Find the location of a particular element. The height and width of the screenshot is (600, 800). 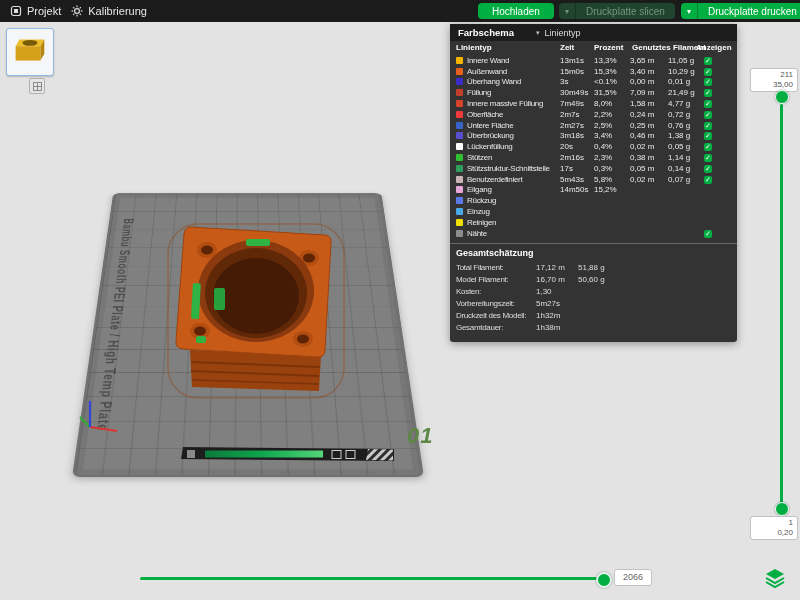

panel-header: Farbschema ▾ Linientyp is located at coordinates (594, 32).